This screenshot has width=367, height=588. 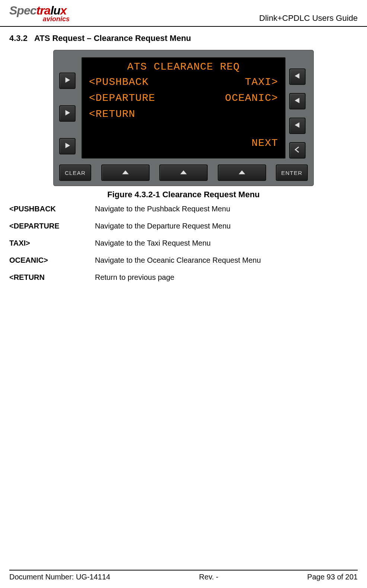 What do you see at coordinates (184, 226) in the screenshot?
I see `definition-row: <DEPARTURE Navigate to the Departure Req…` at bounding box center [184, 226].